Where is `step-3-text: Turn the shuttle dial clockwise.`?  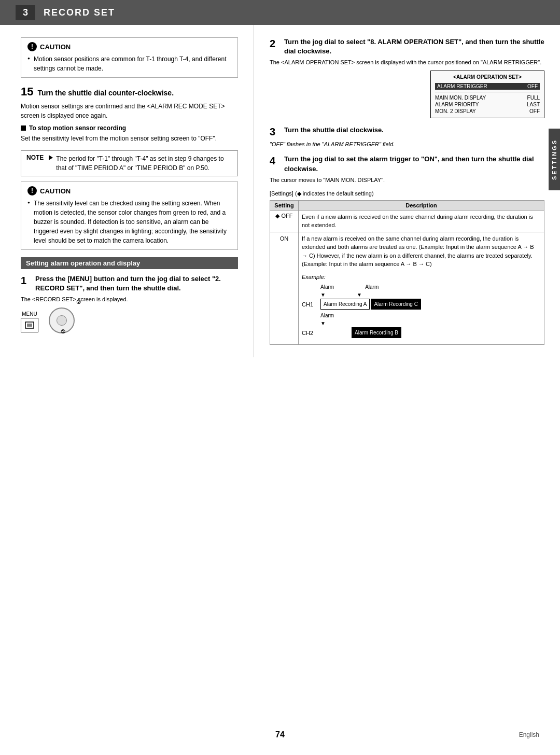
step-3-text: Turn the shuttle dial clockwise. is located at coordinates (334, 130).